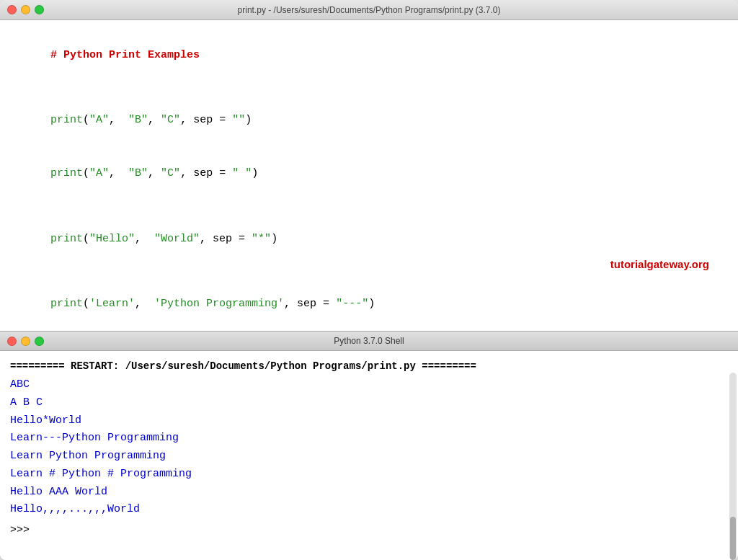  I want to click on shell-title-bar: Python 3.7.0 Shell, so click(369, 341).